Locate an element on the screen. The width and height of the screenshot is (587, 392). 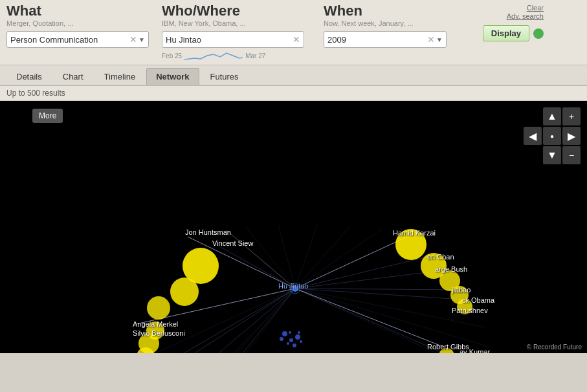
what-section: What Merger, Quotation, ... ✕ ▼ is located at coordinates (84, 26).